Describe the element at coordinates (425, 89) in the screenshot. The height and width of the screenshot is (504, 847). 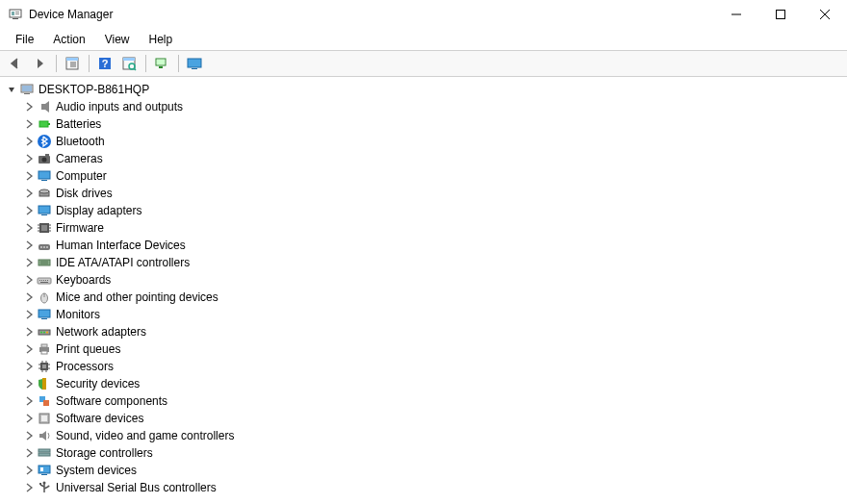
I see `tree-root: DESKTOP-B861HQP` at that location.